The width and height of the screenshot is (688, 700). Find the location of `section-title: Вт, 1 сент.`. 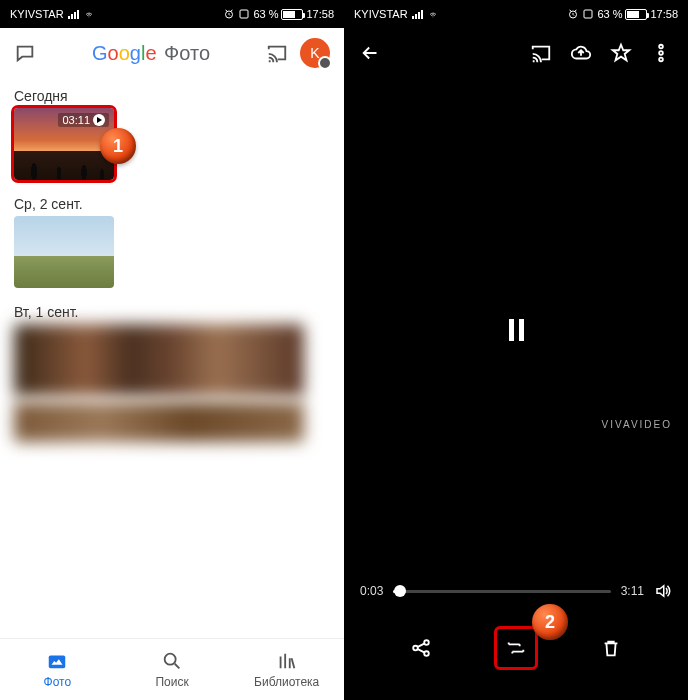

section-title: Вт, 1 сент. is located at coordinates (172, 312).